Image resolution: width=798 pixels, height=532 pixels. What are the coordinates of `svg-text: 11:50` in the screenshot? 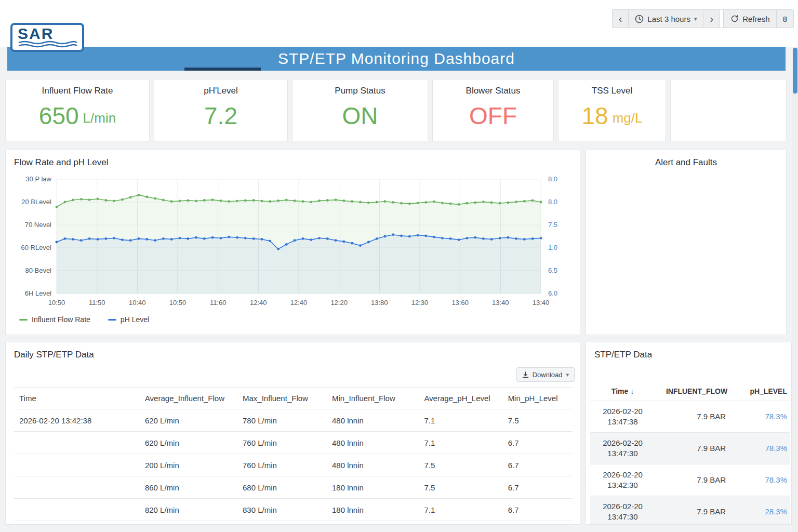 It's located at (97, 302).